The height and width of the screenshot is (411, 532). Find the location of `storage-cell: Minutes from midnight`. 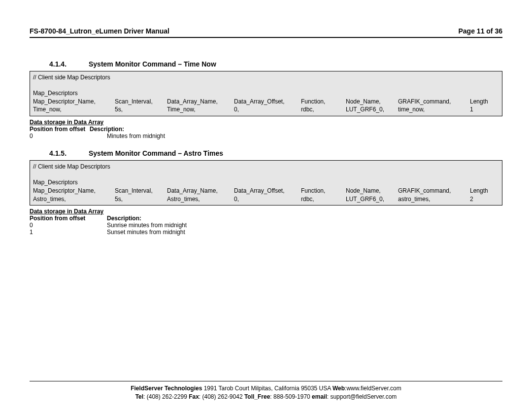

storage-cell: Minutes from midnight is located at coordinates (136, 136).